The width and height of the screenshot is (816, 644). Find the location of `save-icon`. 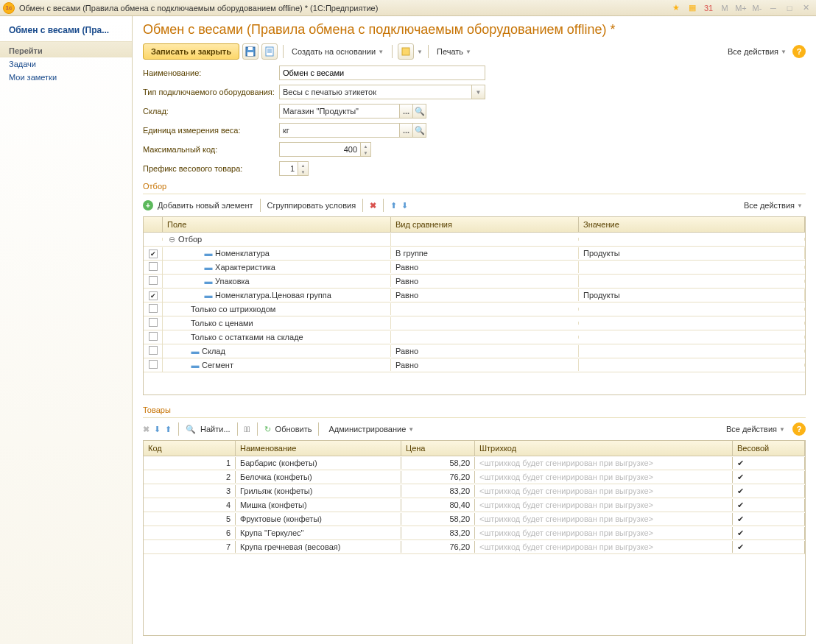

save-icon is located at coordinates (250, 52).